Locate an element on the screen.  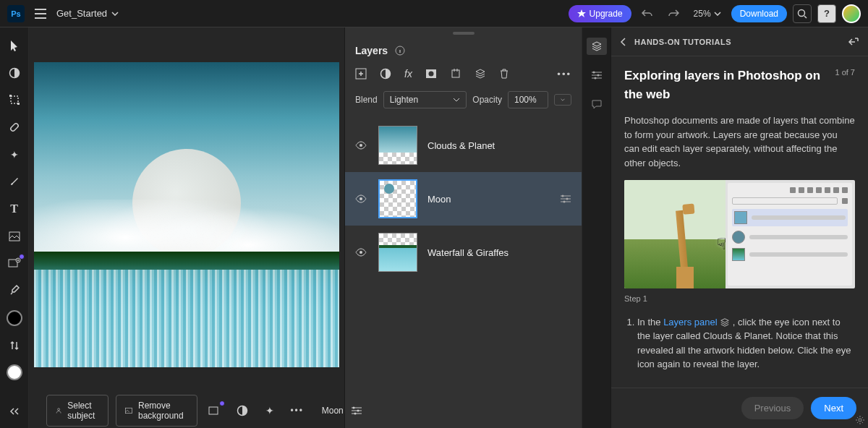
stack-icon is located at coordinates (480, 74).